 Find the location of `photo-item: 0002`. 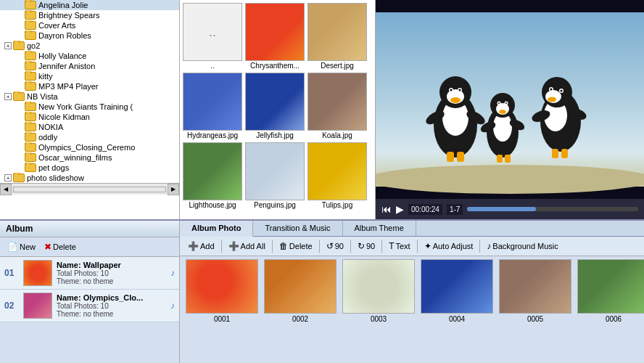

photo-item: 0002 is located at coordinates (300, 291).